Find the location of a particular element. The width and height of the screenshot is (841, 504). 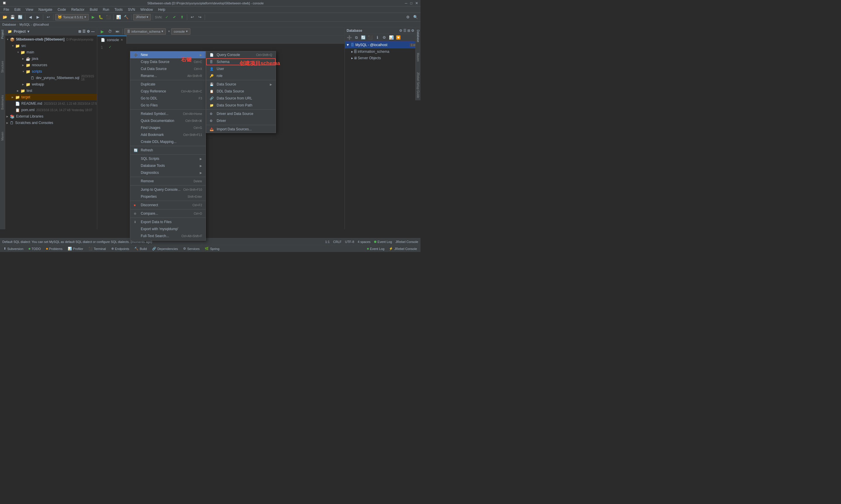

run-timer-btn: ⏱ is located at coordinates (110, 31).